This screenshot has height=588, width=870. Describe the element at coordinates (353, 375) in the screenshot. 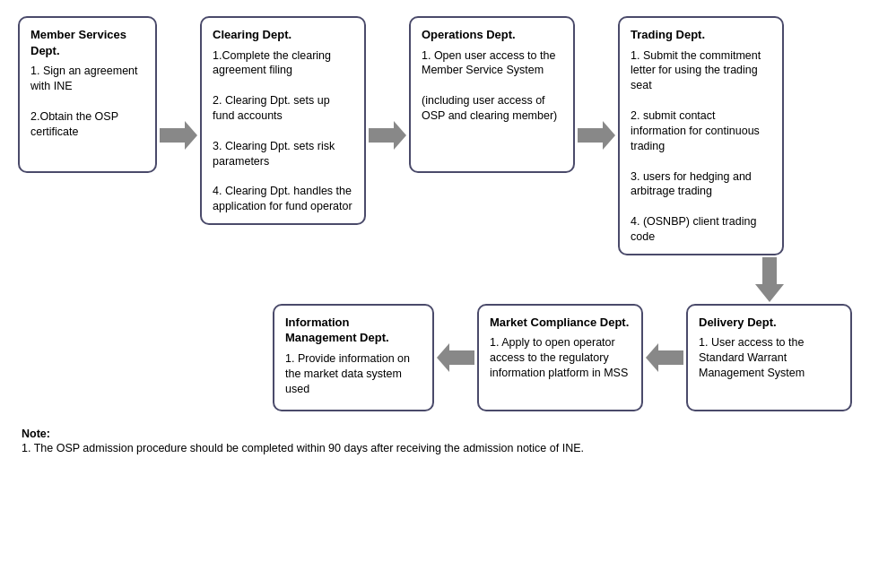

I see `info-content: 1. Provide information on the market dat…` at that location.